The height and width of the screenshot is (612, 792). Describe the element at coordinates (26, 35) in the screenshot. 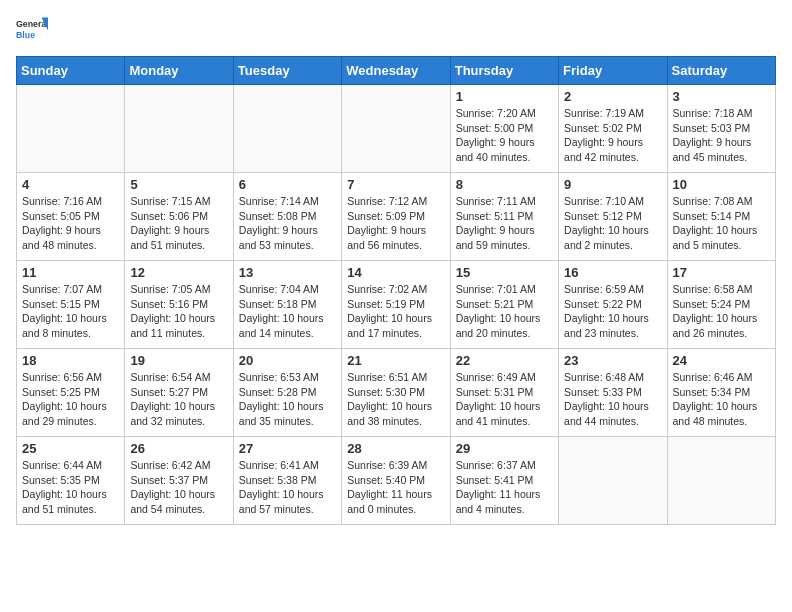

I see `svg-text: Blue` at that location.